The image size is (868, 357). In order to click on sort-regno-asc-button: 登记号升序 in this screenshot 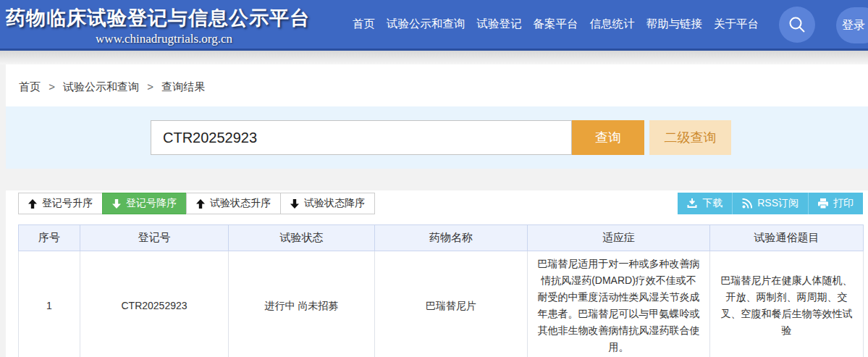, I will do `click(61, 203)`.